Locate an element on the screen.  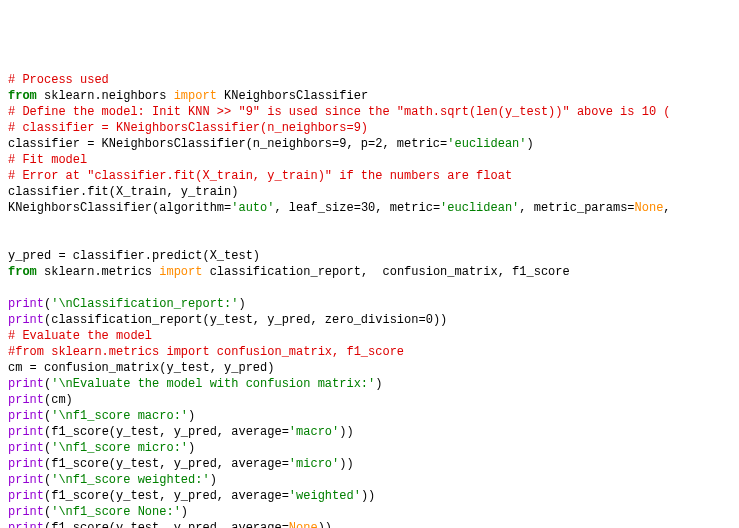
code-line: classifier = KNeighborsClassifier(n_neig… is located at coordinates (370, 144).